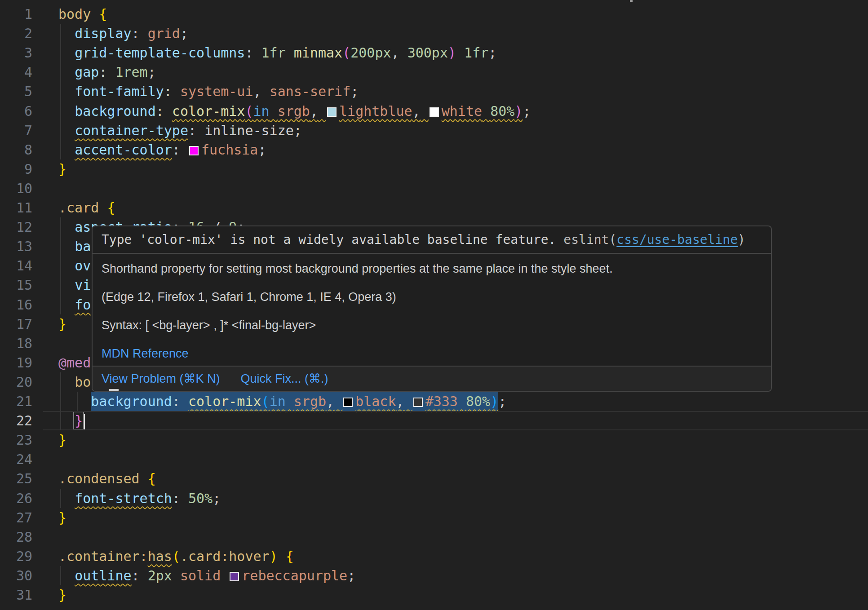  What do you see at coordinates (371, 53) in the screenshot?
I see `token: 200px` at bounding box center [371, 53].